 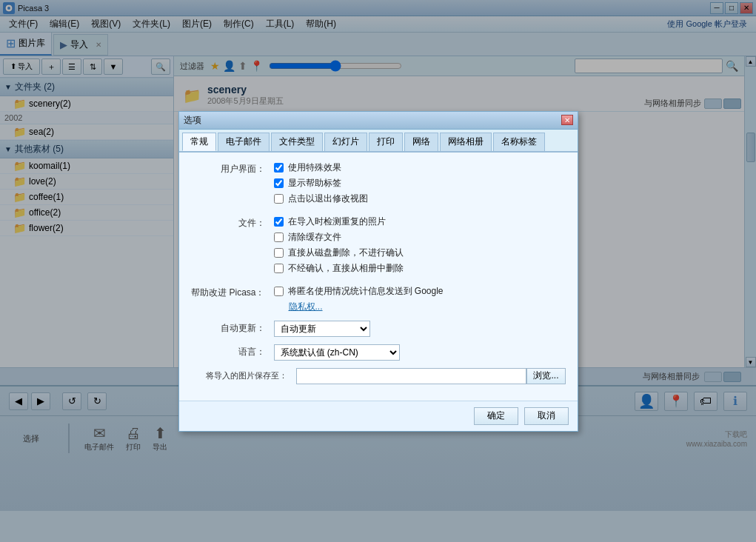 I want to click on ok-button: 确定, so click(x=496, y=416).